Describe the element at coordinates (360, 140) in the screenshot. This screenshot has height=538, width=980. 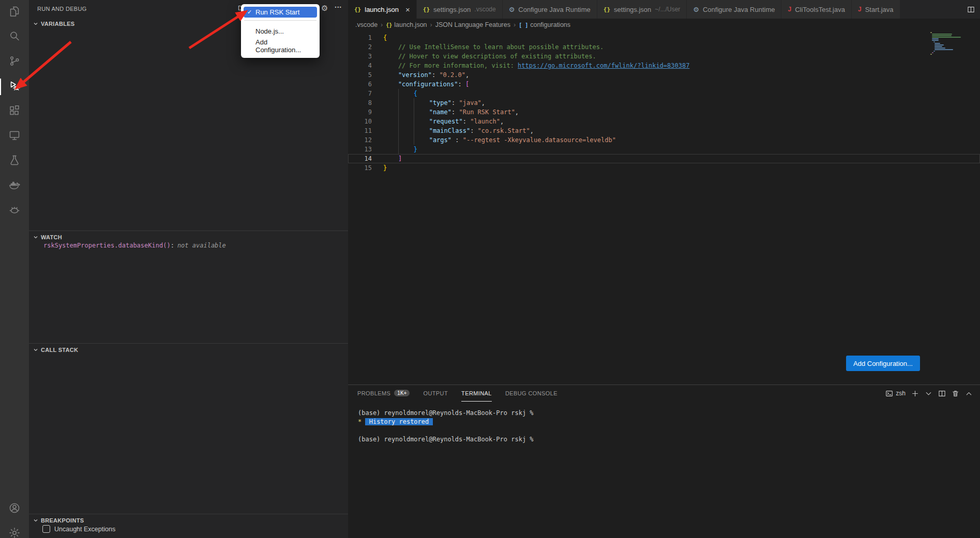
I see `line-number: 12` at that location.